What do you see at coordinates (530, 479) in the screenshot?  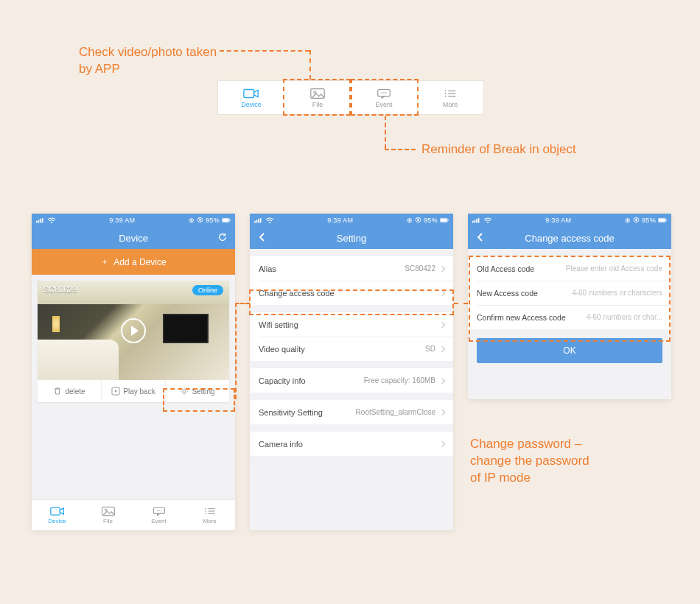 I see `annotation-line: of IP mode` at bounding box center [530, 479].